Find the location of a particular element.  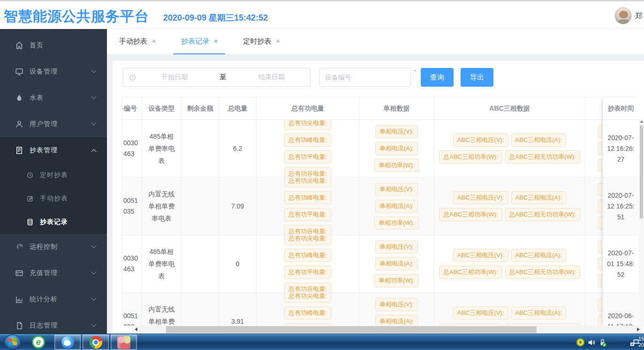

tag-power: 单相功率(W): is located at coordinates (397, 281).